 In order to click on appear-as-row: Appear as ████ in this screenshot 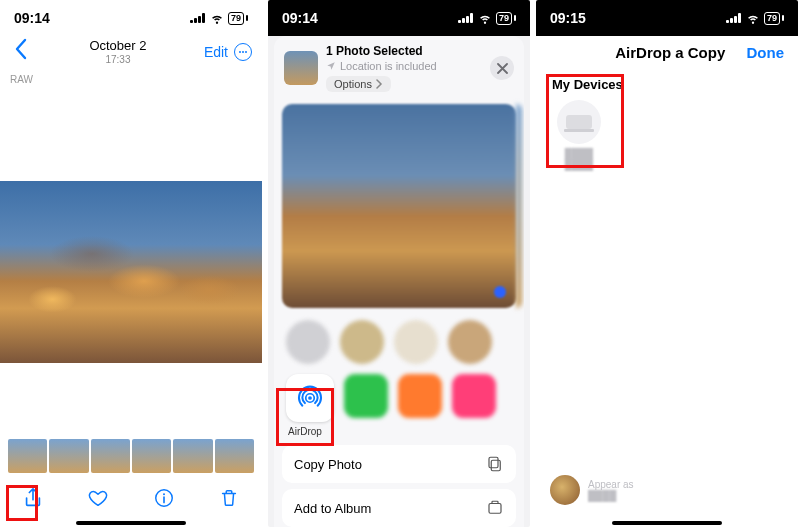, I will do `click(592, 490)`.